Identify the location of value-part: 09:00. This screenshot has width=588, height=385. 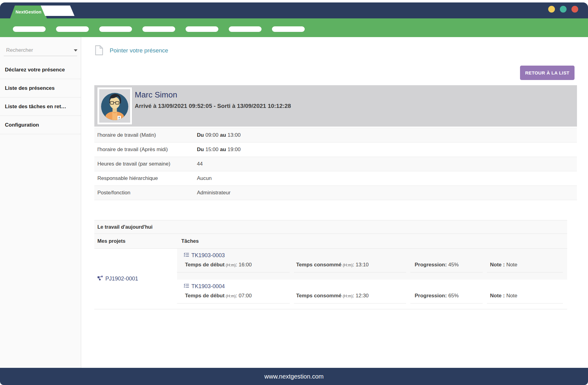
(212, 135).